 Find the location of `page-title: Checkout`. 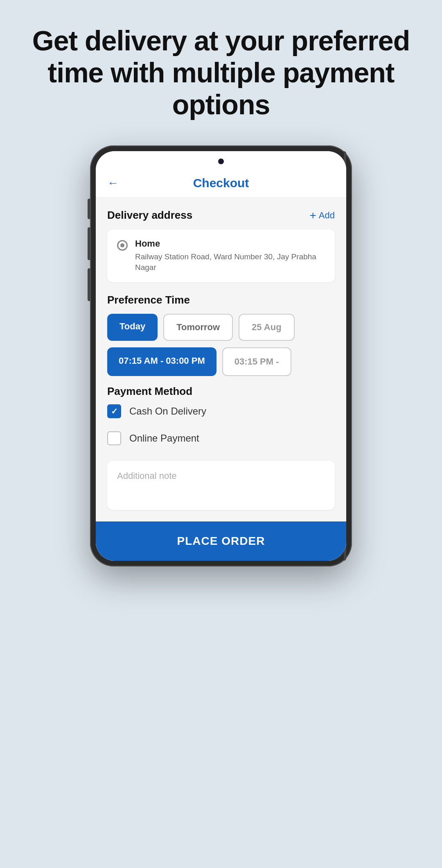

page-title: Checkout is located at coordinates (221, 183).